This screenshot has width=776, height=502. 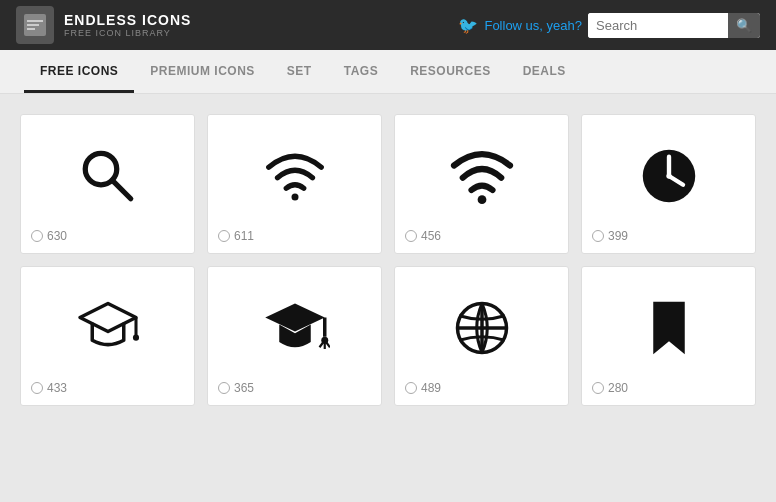 I want to click on search-input, so click(x=658, y=26).